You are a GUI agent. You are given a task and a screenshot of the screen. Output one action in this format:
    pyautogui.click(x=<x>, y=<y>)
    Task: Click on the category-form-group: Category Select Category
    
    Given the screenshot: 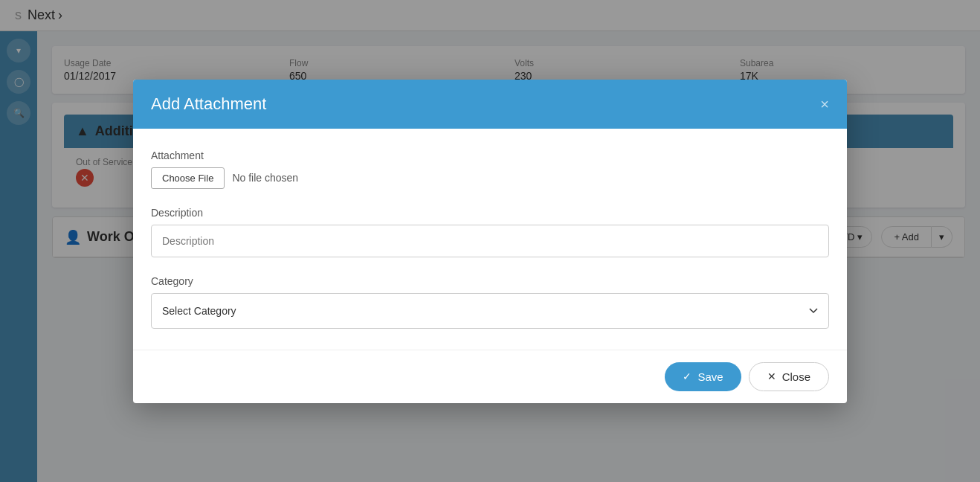 What is the action you would take?
    pyautogui.click(x=490, y=302)
    